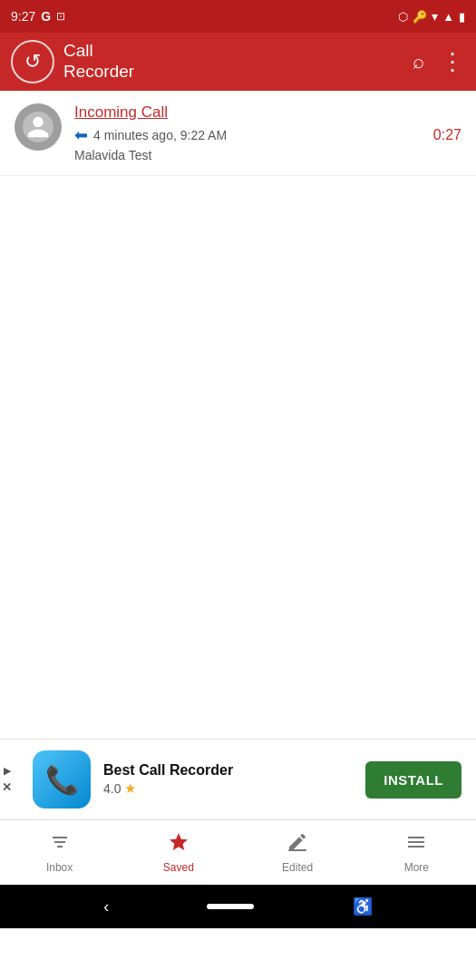 This screenshot has height=980, width=476. I want to click on call-type: Incoming Call, so click(268, 113).